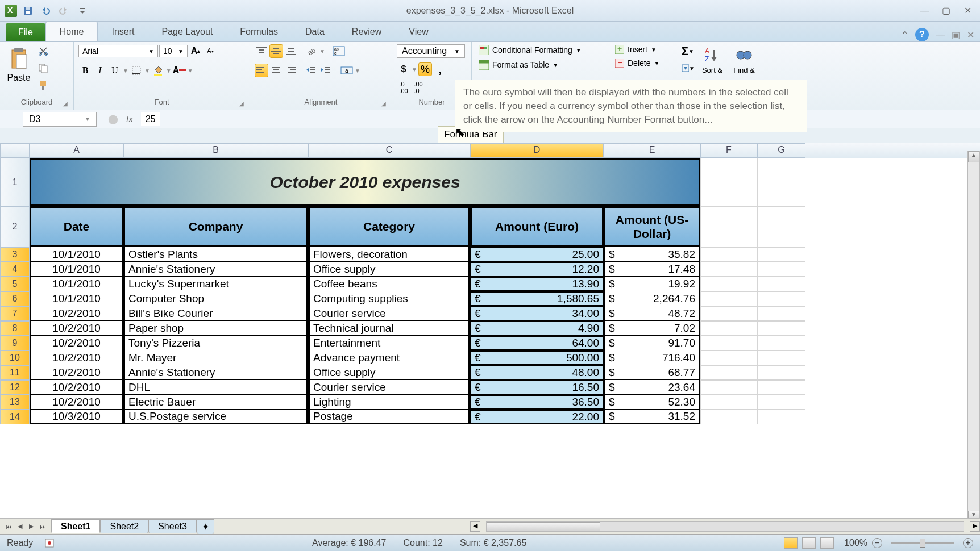 The image size is (980, 551). What do you see at coordinates (82, 11) in the screenshot?
I see `qat-customize-button` at bounding box center [82, 11].